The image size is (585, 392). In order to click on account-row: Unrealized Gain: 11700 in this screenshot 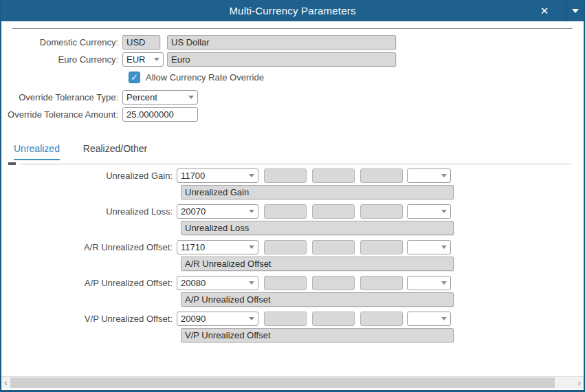, I will do `click(293, 176)`.